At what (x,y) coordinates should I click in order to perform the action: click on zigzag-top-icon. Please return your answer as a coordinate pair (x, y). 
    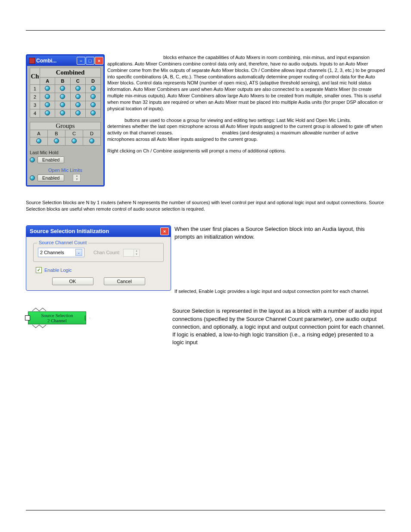
    Looking at the image, I should click on (57, 309).